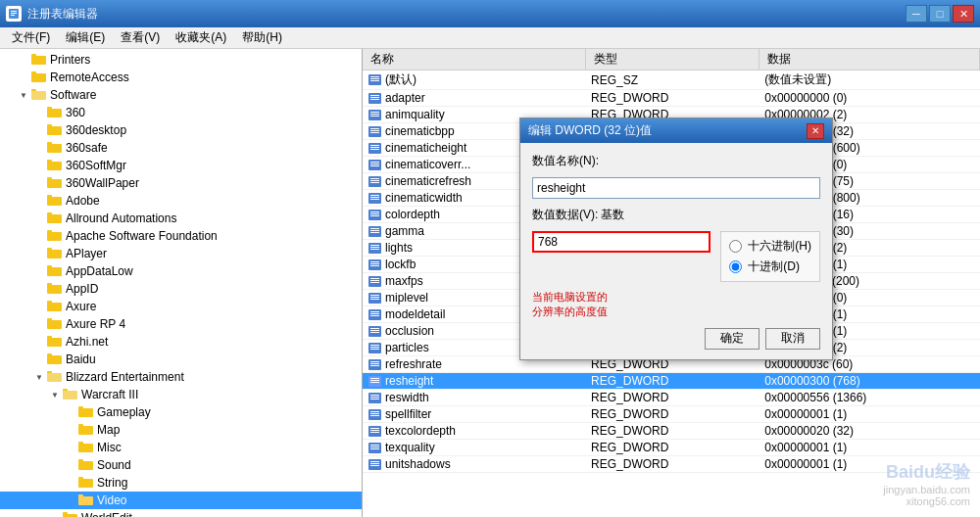  Describe the element at coordinates (671, 80) in the screenshot. I see `table-row: (默认)REG_SZ(数值未设置)` at that location.